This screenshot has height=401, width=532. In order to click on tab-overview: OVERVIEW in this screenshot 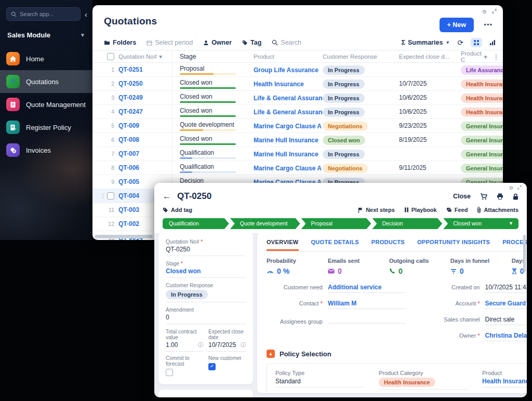, I will do `click(283, 245)`.